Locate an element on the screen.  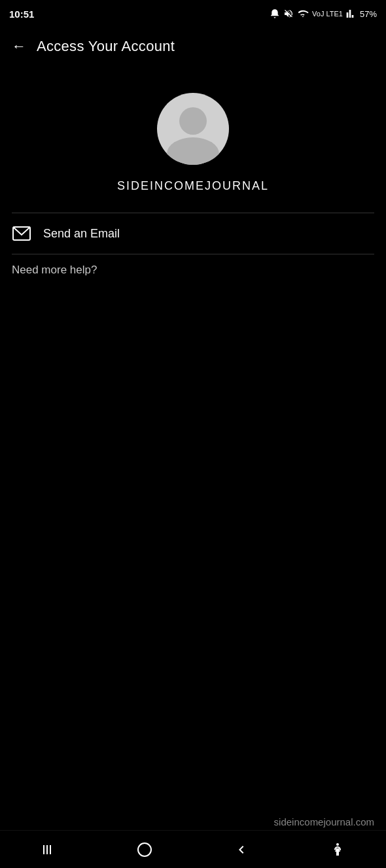
chevron-left-icon is located at coordinates (241, 850).